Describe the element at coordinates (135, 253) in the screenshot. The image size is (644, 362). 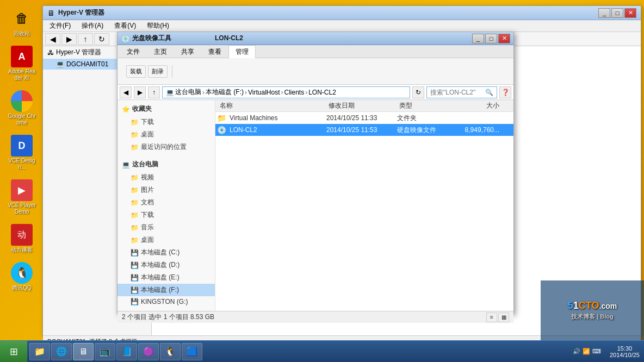
I see `driveC-icon: 💾` at that location.